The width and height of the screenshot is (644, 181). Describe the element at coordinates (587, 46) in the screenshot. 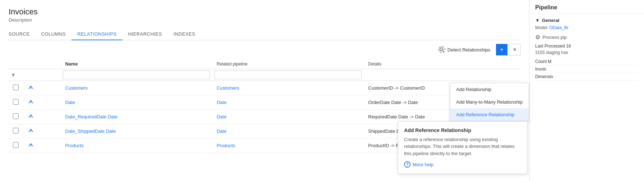

I see `last-processed-label: Last Processed 18` at that location.